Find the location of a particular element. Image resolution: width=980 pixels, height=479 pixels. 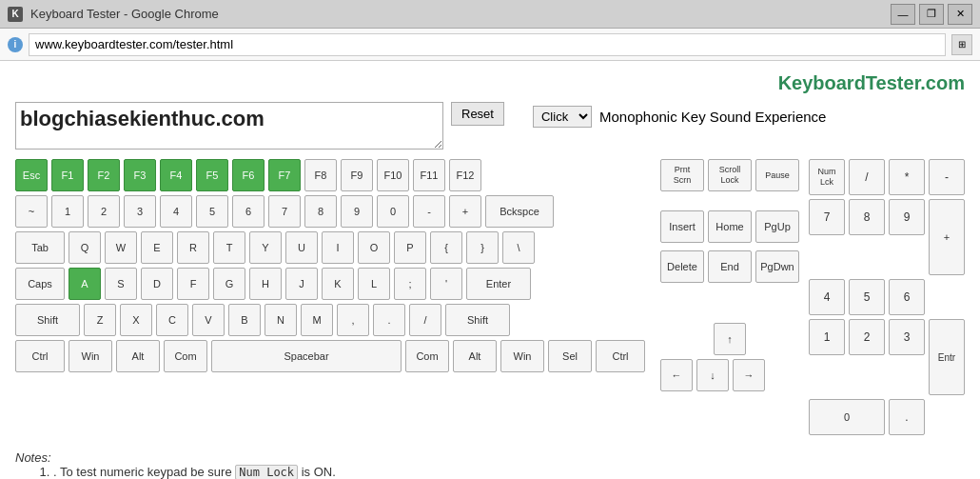

key-p: P is located at coordinates (410, 248).